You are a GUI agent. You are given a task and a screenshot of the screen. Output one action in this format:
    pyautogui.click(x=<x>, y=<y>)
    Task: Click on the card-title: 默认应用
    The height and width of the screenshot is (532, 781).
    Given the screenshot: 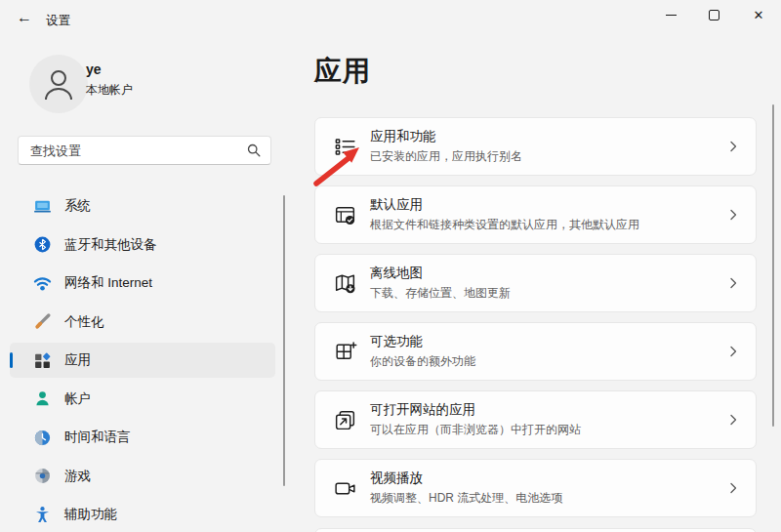 What is the action you would take?
    pyautogui.click(x=545, y=205)
    